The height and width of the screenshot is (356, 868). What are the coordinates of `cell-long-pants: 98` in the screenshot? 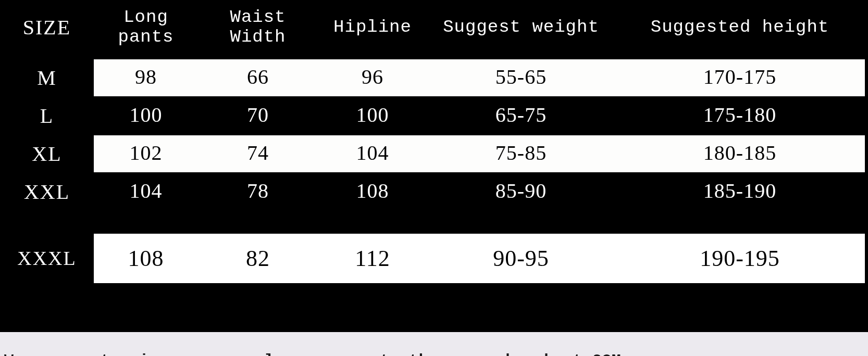 It's located at (146, 78).